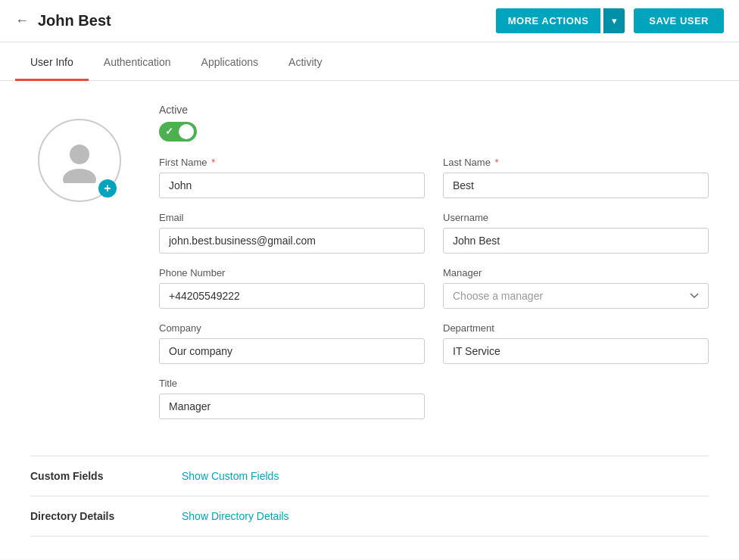 The image size is (739, 560). I want to click on manager-group: Manager Choose a manager, so click(575, 288).